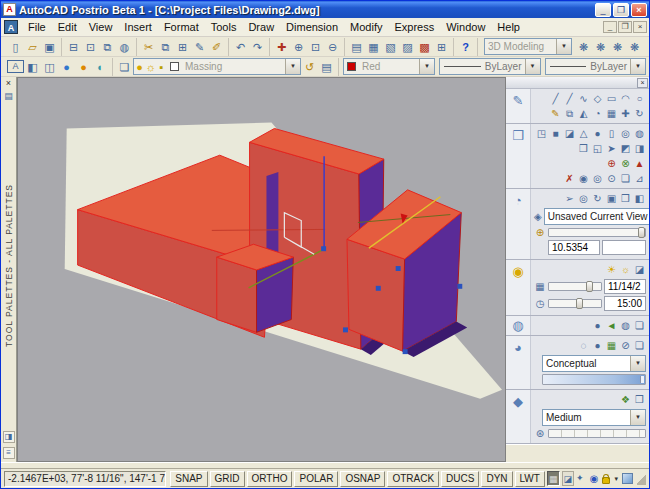  Describe the element at coordinates (326, 67) in the screenshot. I see `layer-states-button: ▤` at that location.